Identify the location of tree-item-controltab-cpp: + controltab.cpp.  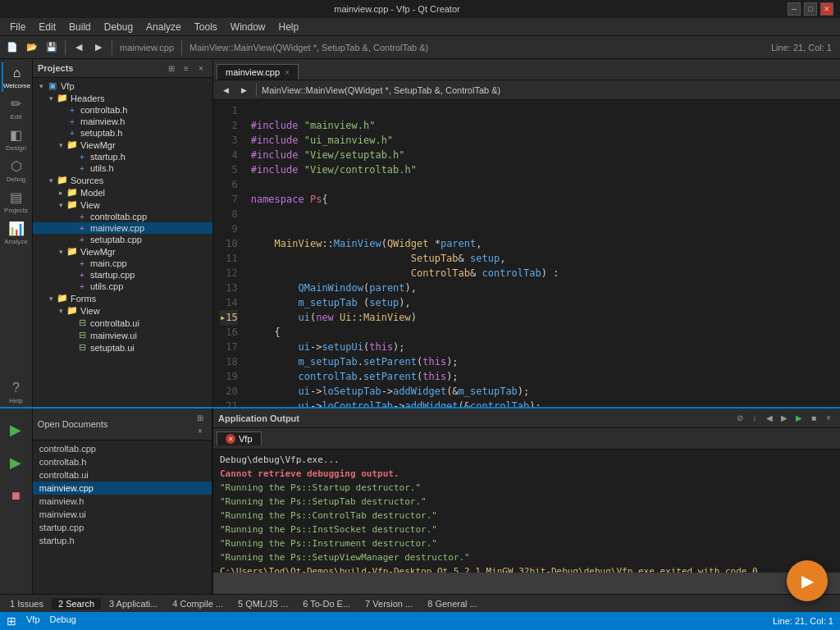
(123, 217).